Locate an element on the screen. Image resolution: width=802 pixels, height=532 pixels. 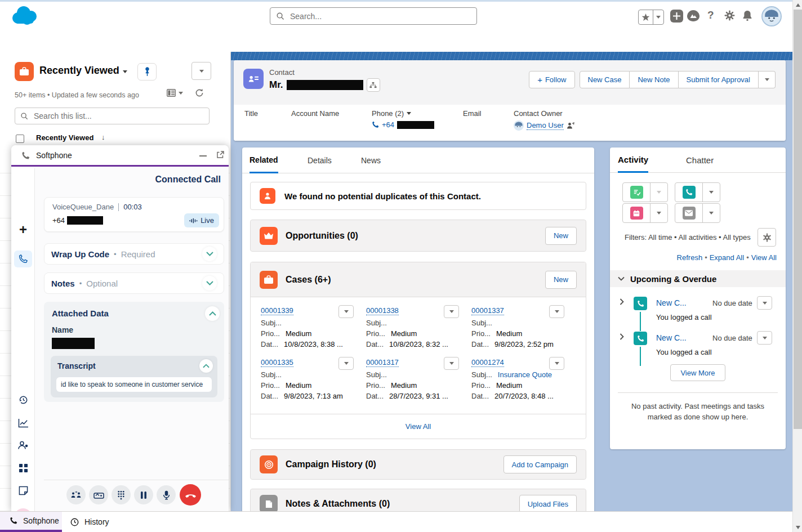
case-number-link: 00001274 is located at coordinates (488, 363).